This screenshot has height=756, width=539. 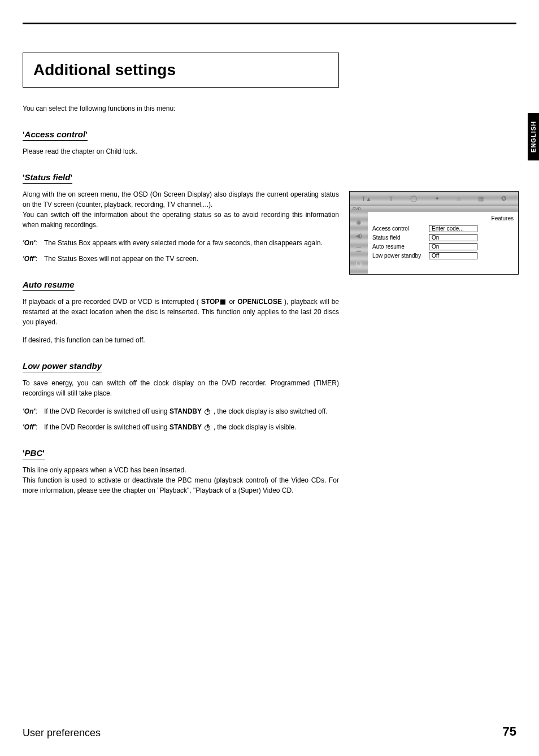 What do you see at coordinates (181, 151) in the screenshot?
I see `access-control-body: Please read the chapter on Child lock.` at bounding box center [181, 151].